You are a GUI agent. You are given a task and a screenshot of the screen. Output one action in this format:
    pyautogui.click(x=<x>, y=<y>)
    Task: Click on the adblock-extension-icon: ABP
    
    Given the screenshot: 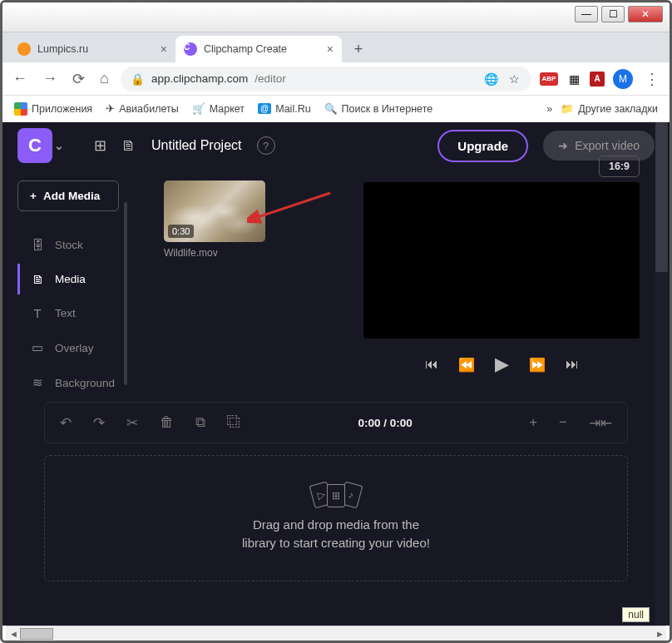 What is the action you would take?
    pyautogui.click(x=549, y=79)
    